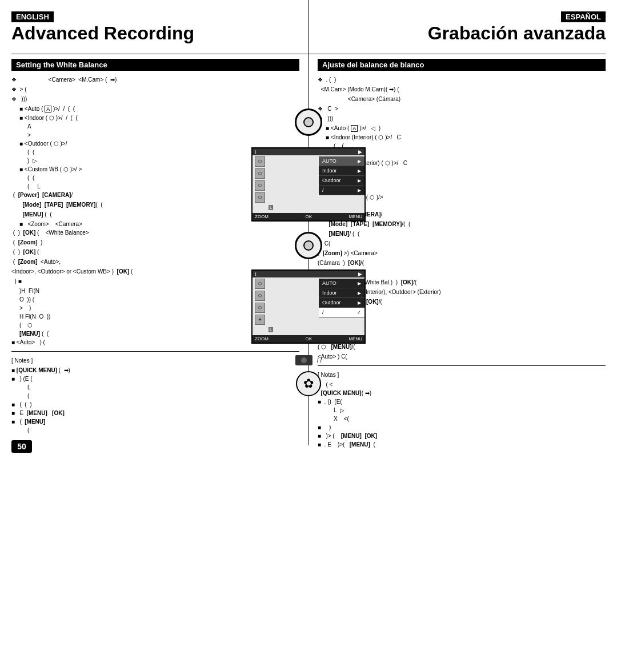  Describe the element at coordinates (271, 330) in the screenshot. I see `screen2-label-l: L` at that location.